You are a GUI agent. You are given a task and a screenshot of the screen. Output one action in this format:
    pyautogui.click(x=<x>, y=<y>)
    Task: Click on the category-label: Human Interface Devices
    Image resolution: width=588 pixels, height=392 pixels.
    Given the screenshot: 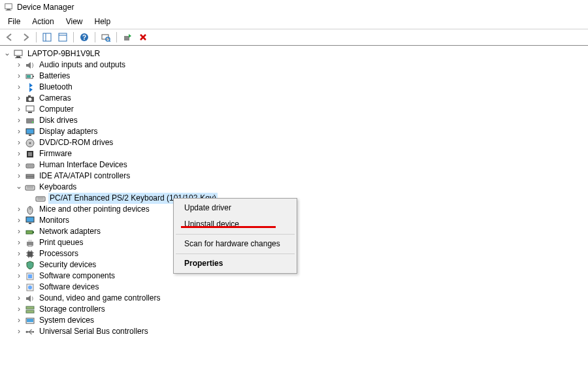 What is the action you would take?
    pyautogui.click(x=84, y=165)
    